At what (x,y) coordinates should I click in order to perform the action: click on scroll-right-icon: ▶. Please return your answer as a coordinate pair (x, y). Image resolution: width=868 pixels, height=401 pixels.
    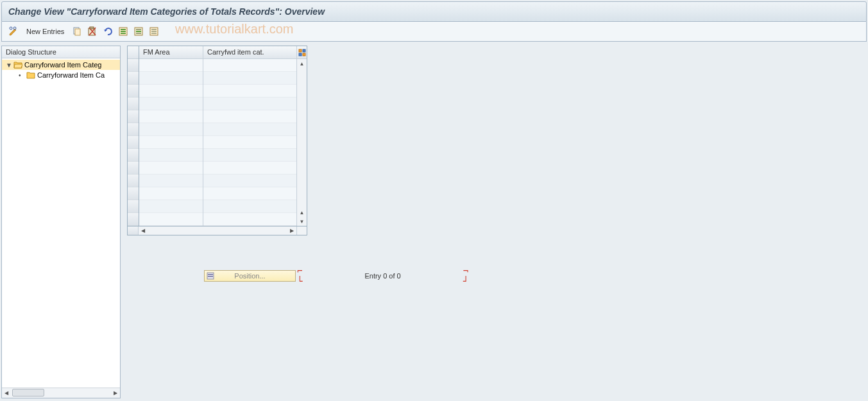
    Looking at the image, I should click on (115, 393).